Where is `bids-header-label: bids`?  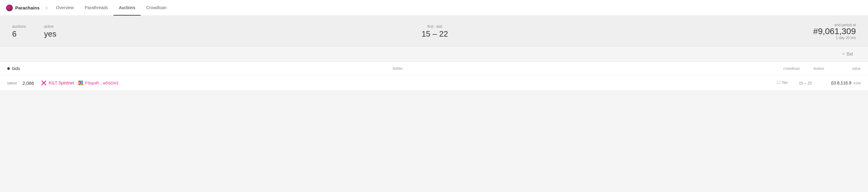 bids-header-label: bids is located at coordinates (16, 68).